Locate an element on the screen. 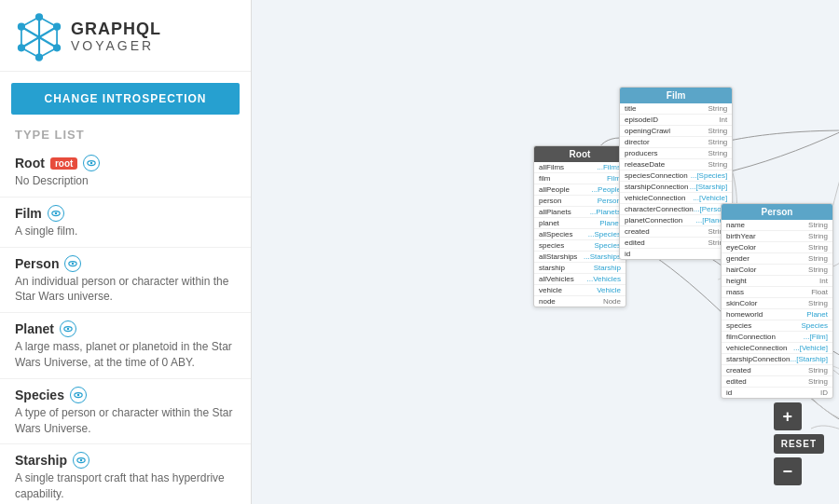 Image resolution: width=839 pixels, height=504 pixels. graph-card-row: allPlanets...Planets is located at coordinates (580, 212).